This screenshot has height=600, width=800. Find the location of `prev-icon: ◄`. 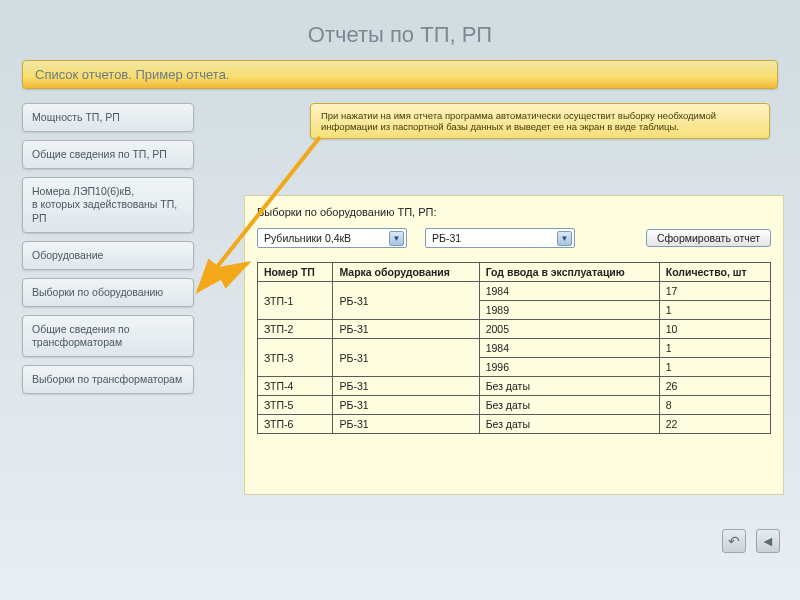

prev-icon: ◄ is located at coordinates (768, 541).